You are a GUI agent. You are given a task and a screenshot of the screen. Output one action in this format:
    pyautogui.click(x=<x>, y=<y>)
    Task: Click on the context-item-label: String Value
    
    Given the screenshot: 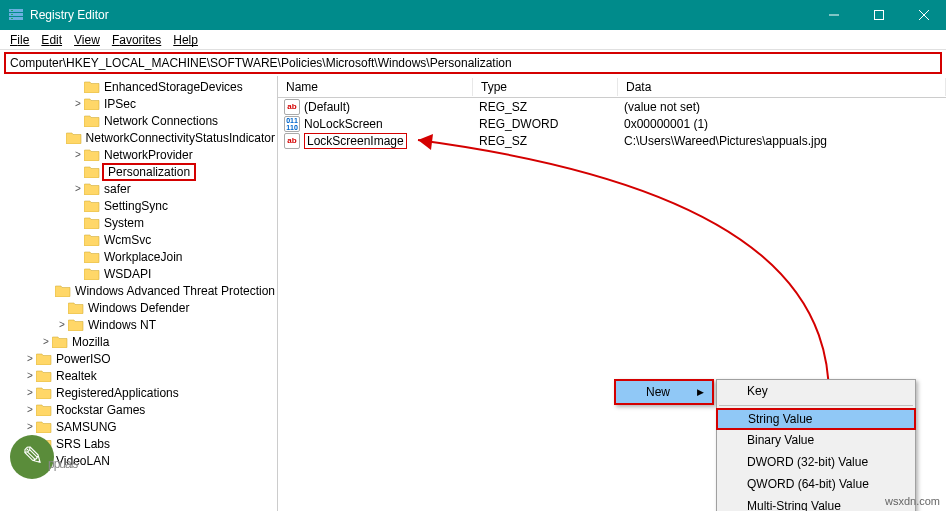 What is the action you would take?
    pyautogui.click(x=780, y=419)
    